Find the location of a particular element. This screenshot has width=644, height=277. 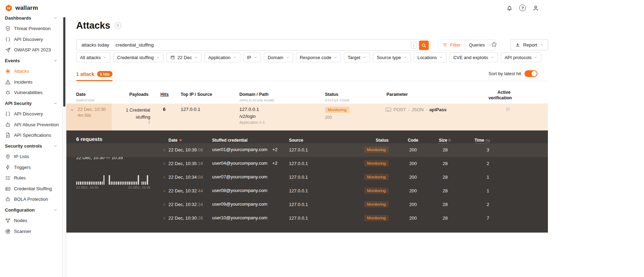

request-time: 3 is located at coordinates (482, 150).